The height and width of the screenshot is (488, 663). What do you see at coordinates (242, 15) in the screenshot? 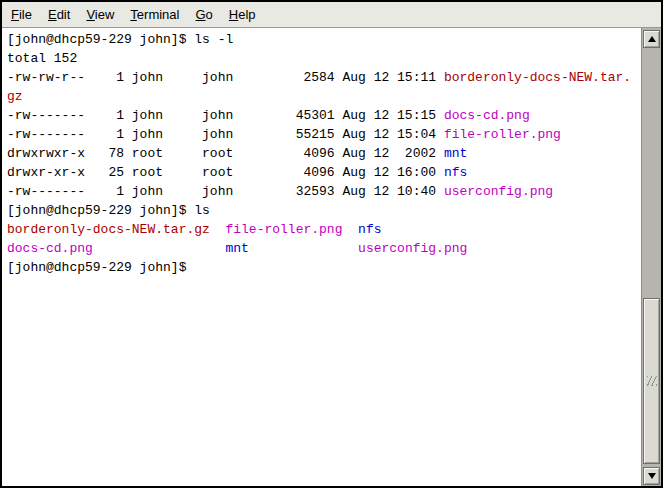
I see `menu-help: Help` at bounding box center [242, 15].